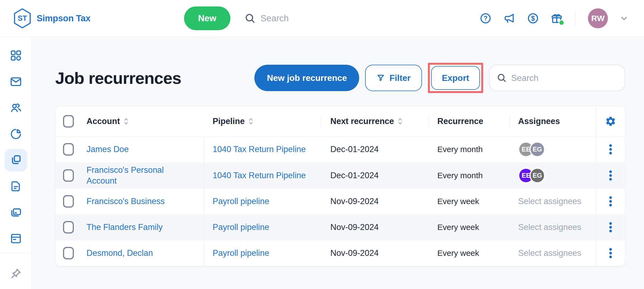 The width and height of the screenshot is (644, 289). I want to click on table-row: Francisco's BusinessPayroll pipelineNov-…, so click(340, 201).